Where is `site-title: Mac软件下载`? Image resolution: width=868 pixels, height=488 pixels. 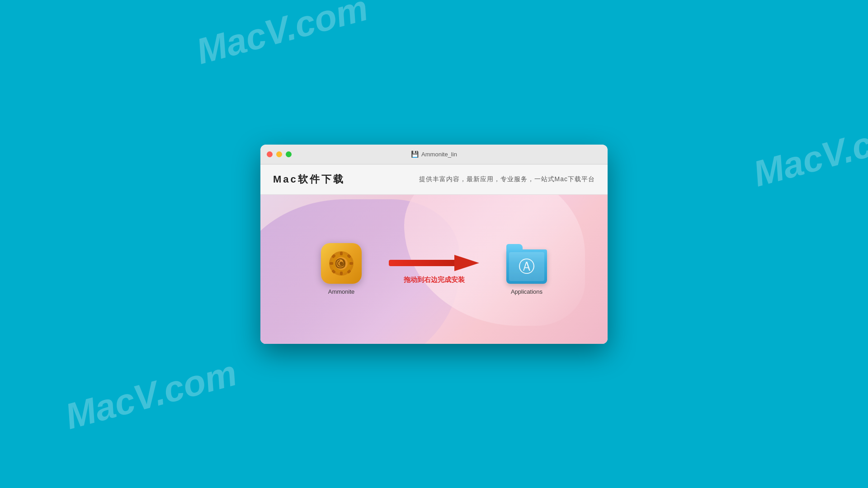
site-title: Mac软件下载 is located at coordinates (309, 179).